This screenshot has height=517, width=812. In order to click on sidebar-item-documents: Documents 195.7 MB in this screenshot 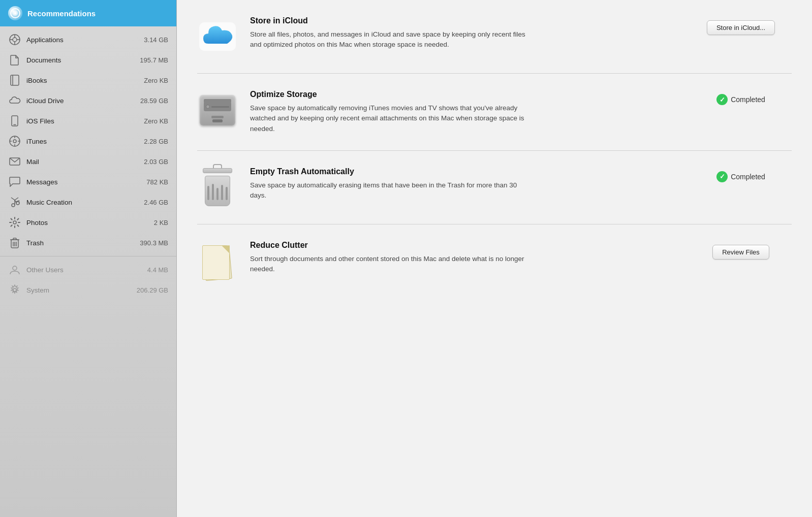, I will do `click(88, 60)`.